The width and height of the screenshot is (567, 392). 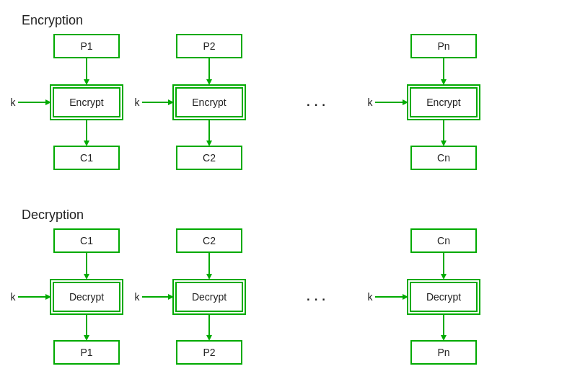 I want to click on encryption-title: Encryption, so click(x=52, y=20).